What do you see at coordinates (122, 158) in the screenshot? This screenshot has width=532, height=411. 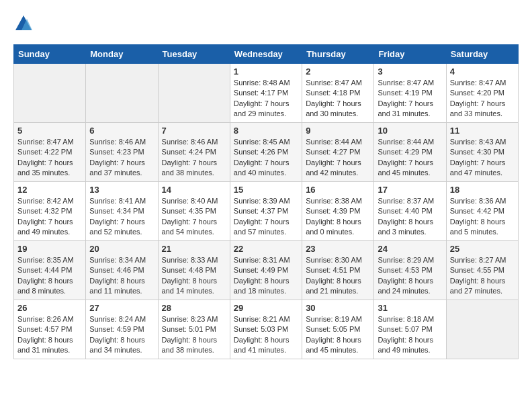 I see `cell-content: Sunrise: 8:46 AMSunset: 4:23 PMDaylight:…` at bounding box center [122, 158].